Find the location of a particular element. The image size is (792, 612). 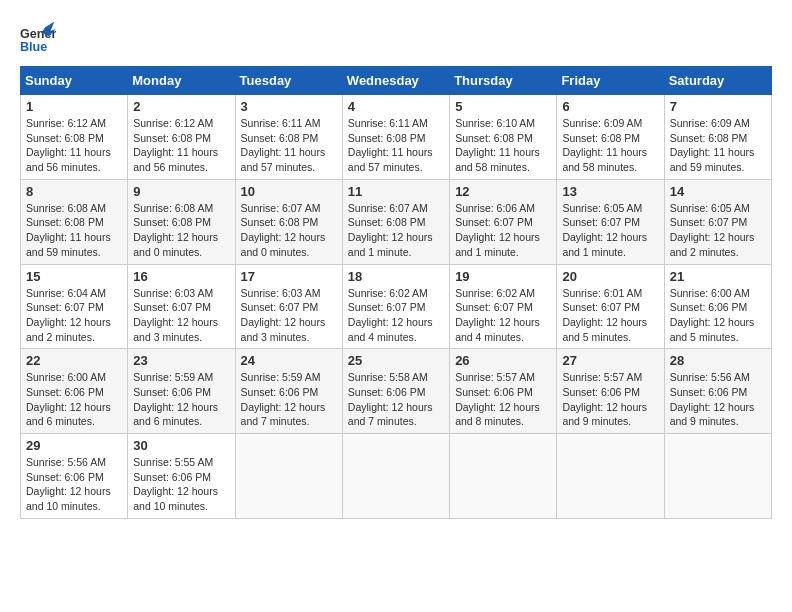

calendar-cell: 24 Sunrise: 5:59 AM Sunset: 6:06 PM Dayl… is located at coordinates (288, 392).